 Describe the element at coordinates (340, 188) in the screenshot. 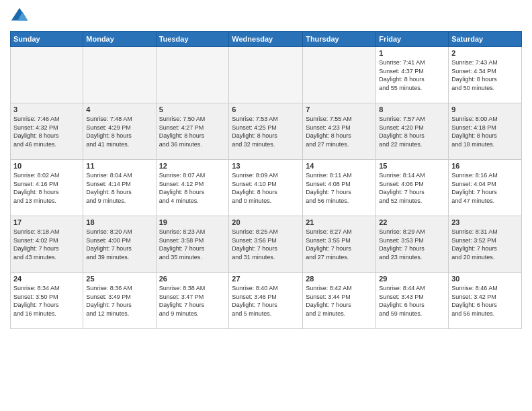

I see `calendar-cell: 14Sunrise: 8:11 AM Sunset: 4:08 PM Dayli…` at that location.